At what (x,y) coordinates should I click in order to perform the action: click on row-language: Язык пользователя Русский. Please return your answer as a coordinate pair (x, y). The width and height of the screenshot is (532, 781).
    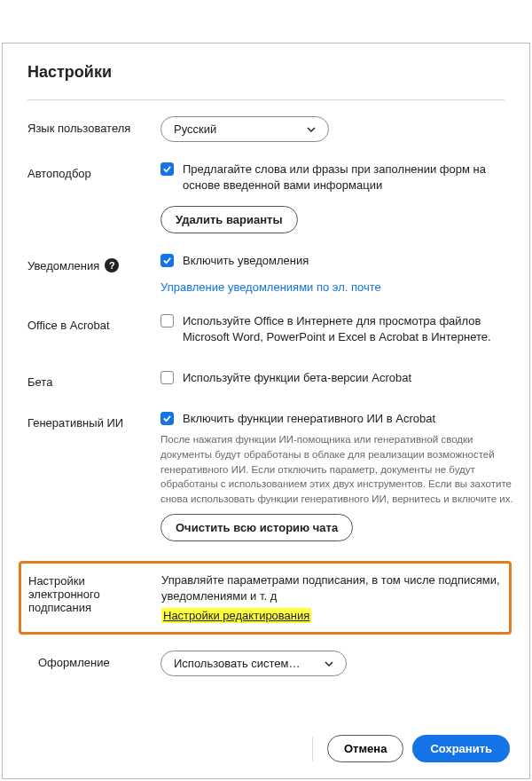
    Looking at the image, I should click on (271, 130).